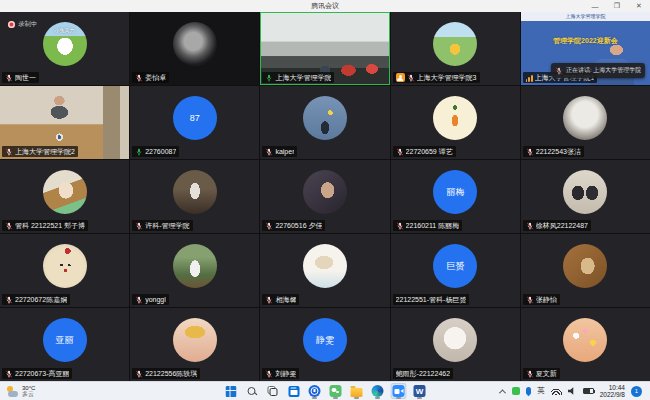  What do you see at coordinates (542, 374) in the screenshot?
I see `participant-name-label: 夏文新` at bounding box center [542, 374].